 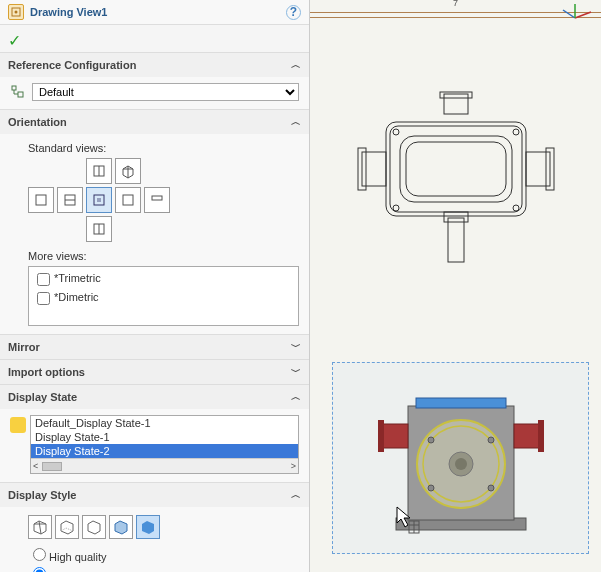 I want to click on section-display-style: Display Style ︿ High quality Draft quali…, so click(x=154, y=528).